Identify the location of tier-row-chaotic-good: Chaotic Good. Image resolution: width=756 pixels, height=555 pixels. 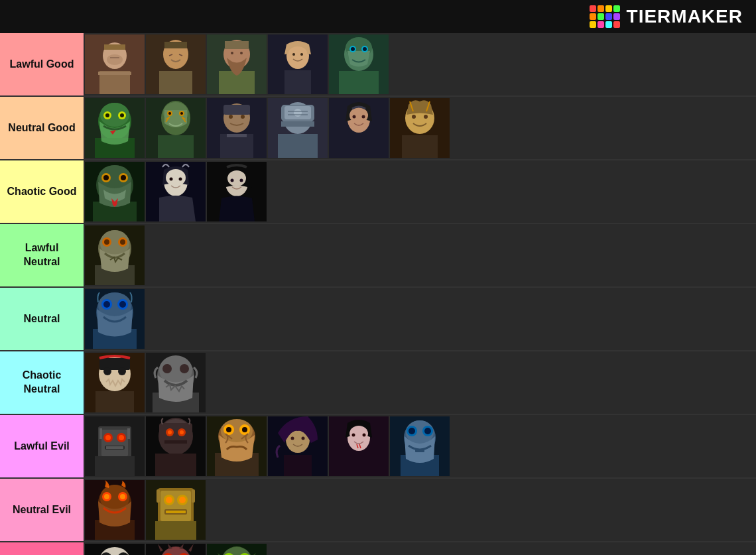
(378, 192).